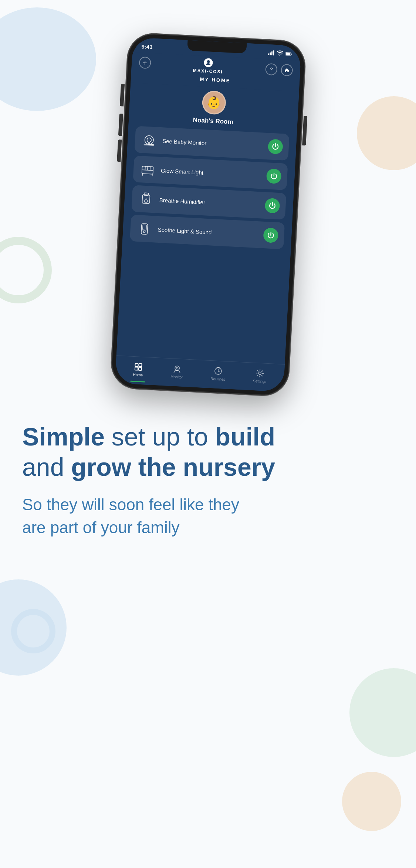 This screenshot has width=416, height=868. What do you see at coordinates (279, 70) in the screenshot?
I see `header-right-icons: ?` at bounding box center [279, 70].